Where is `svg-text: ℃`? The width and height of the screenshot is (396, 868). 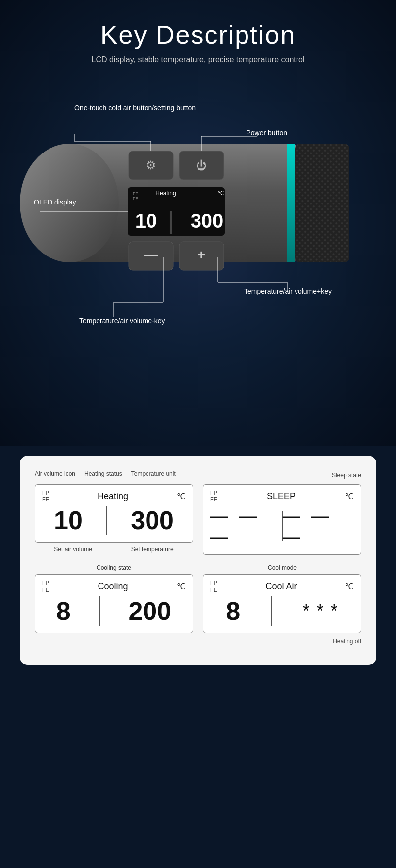
svg-text: ℃ is located at coordinates (221, 193).